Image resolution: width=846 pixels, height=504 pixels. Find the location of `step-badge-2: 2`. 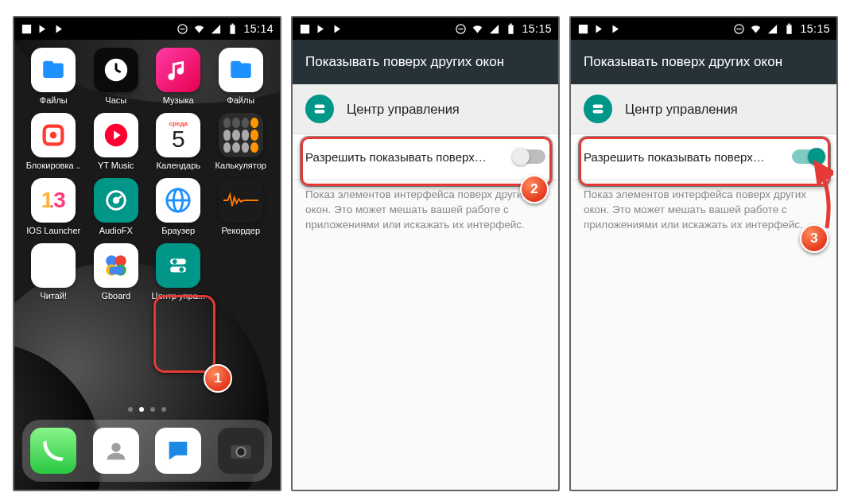

step-badge-2: 2 is located at coordinates (534, 189).